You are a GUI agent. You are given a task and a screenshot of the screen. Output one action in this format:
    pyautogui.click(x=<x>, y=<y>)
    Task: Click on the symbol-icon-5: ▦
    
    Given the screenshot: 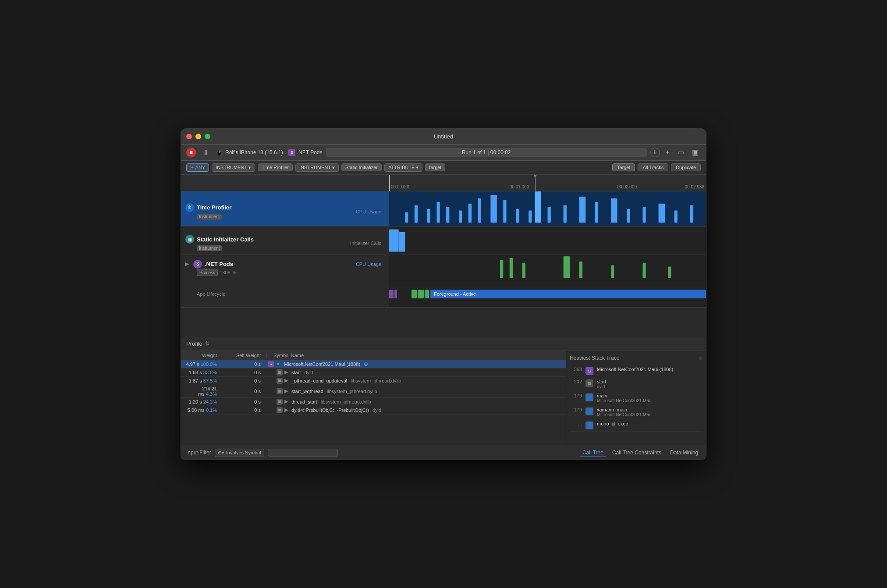 What is the action you would take?
    pyautogui.click(x=280, y=410)
    